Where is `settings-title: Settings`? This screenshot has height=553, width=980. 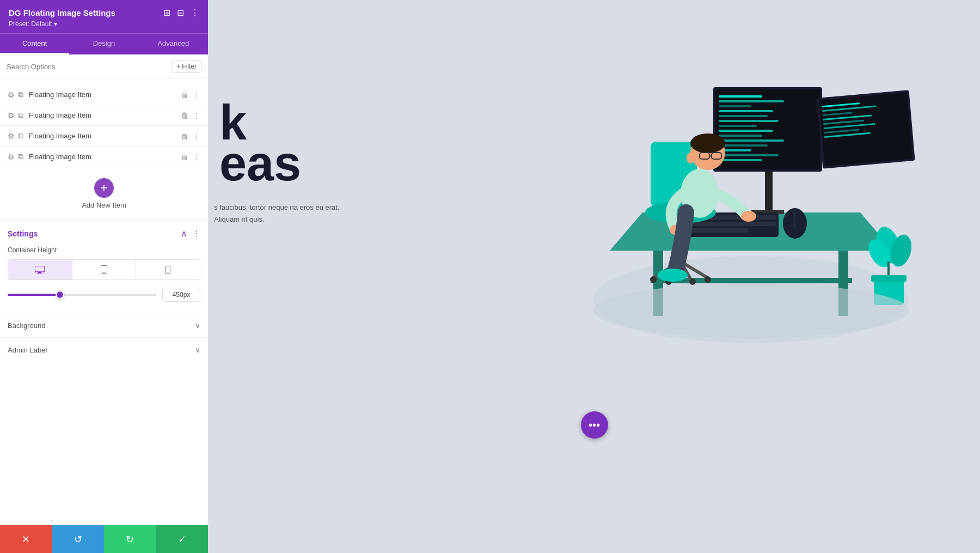
settings-title: Settings is located at coordinates (23, 234).